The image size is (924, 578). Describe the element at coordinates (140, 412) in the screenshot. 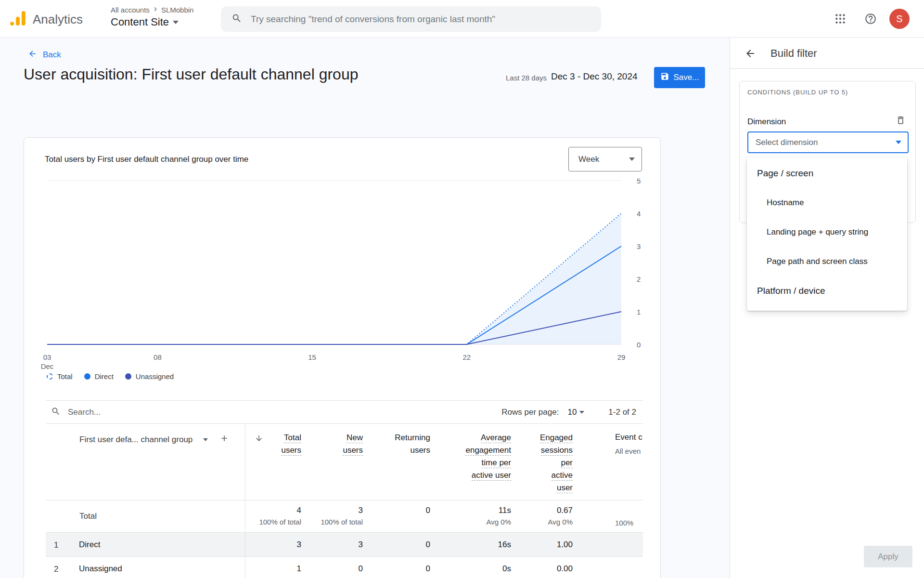

I see `table-search-input` at that location.